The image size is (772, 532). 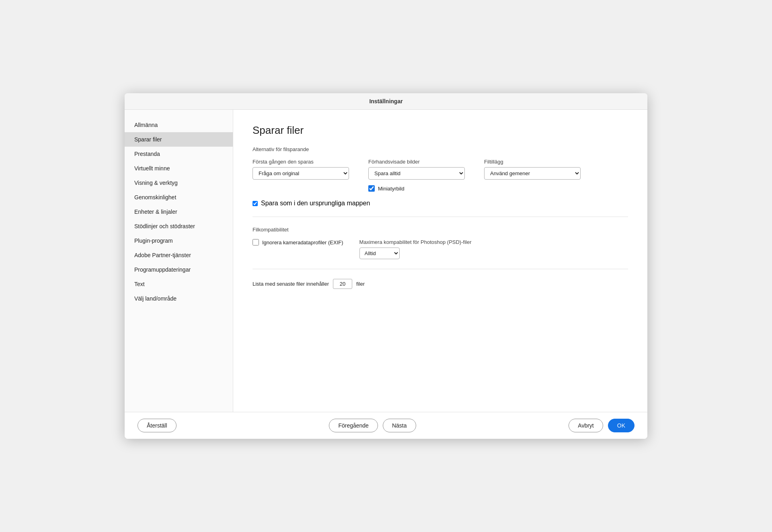 What do you see at coordinates (315, 203) in the screenshot?
I see `save-folder-label: Spara som i den ursprungliga mappen` at bounding box center [315, 203].